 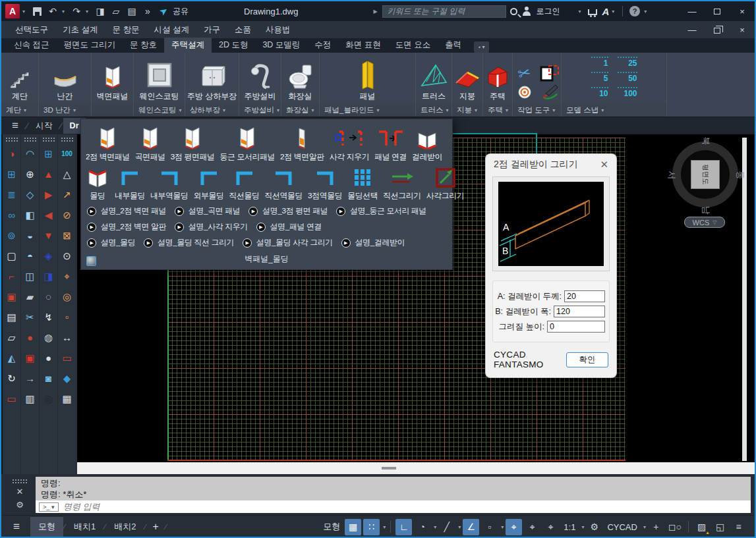 I want to click on tool-icon: ◆, so click(x=67, y=378).